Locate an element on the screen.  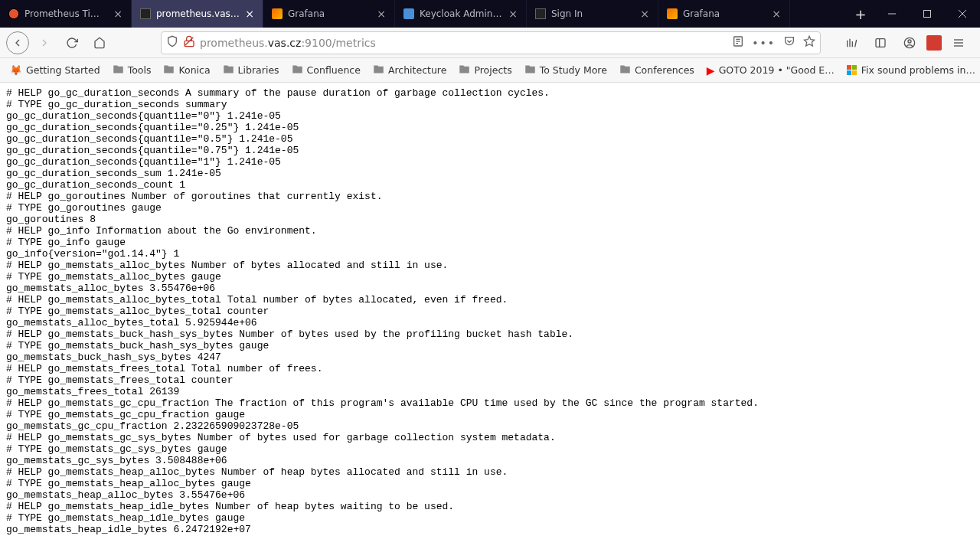
new-tab-button: + is located at coordinates (861, 14).